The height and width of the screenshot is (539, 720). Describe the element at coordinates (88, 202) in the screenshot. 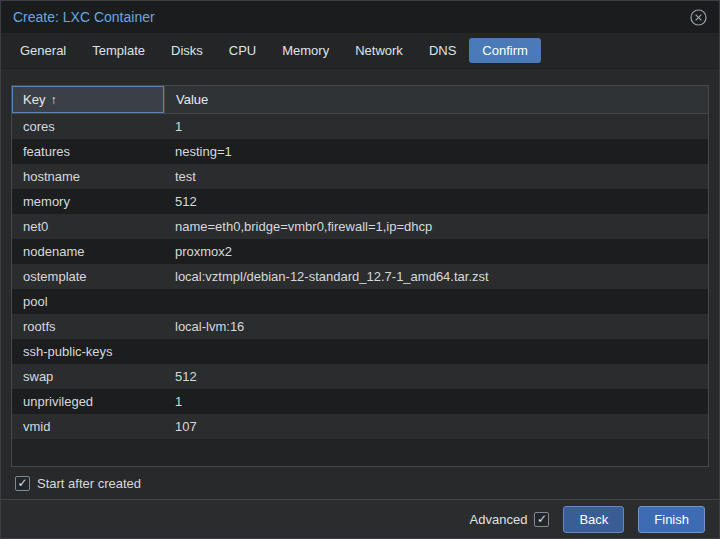

I see `row-key: memory` at that location.